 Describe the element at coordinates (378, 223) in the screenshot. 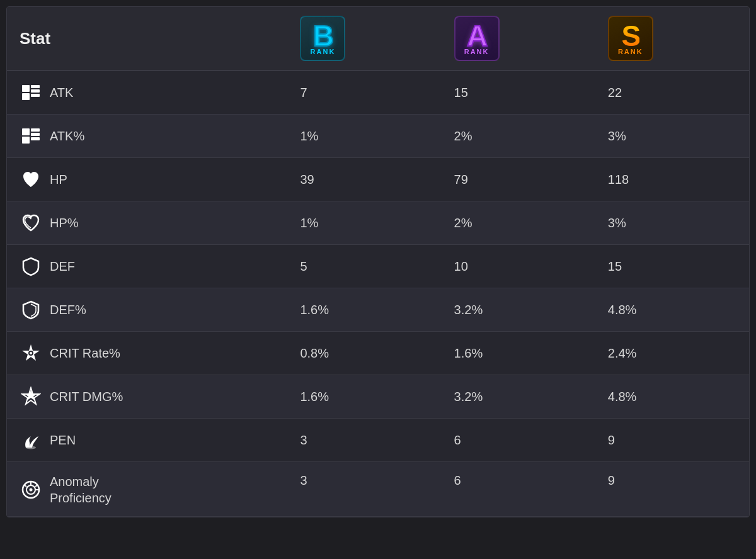

I see `table-row: HP% 1% 2% 3%` at that location.